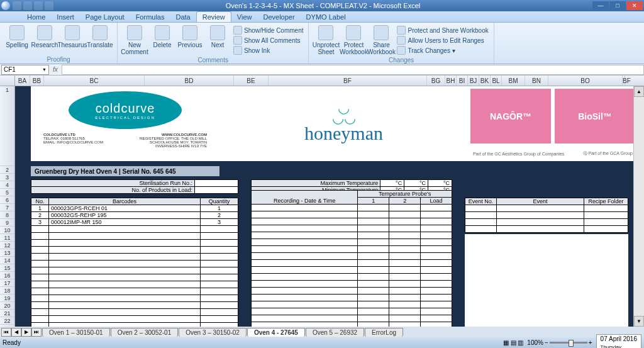 This screenshot has height=348, width=644. What do you see at coordinates (8, 126) in the screenshot?
I see `row-header-1: 1` at bounding box center [8, 126].